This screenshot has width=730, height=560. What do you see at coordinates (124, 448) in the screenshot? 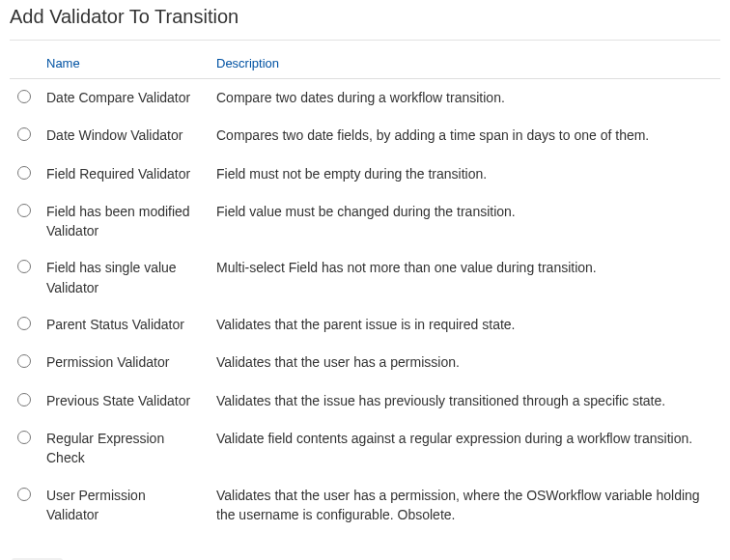
I see `validator-name: Regular Expression Check` at bounding box center [124, 448].